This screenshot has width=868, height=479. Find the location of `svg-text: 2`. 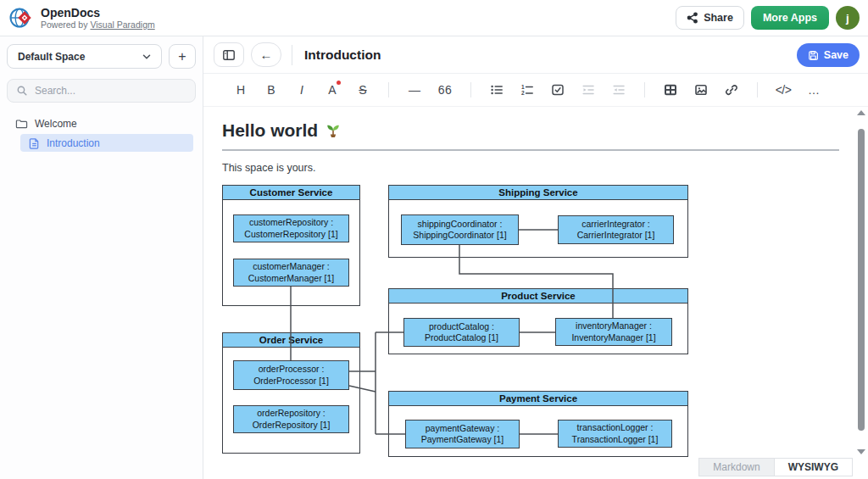

svg-text: 2 is located at coordinates (523, 93).